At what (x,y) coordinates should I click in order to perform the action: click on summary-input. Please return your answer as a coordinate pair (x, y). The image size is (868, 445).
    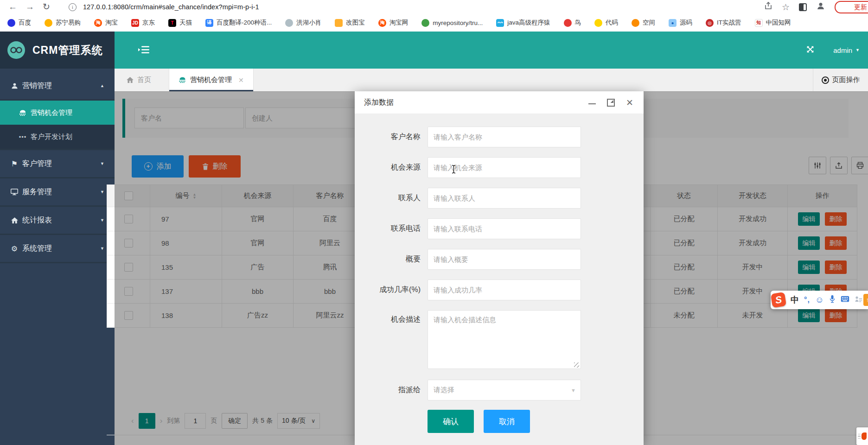
    Looking at the image, I should click on (504, 260).